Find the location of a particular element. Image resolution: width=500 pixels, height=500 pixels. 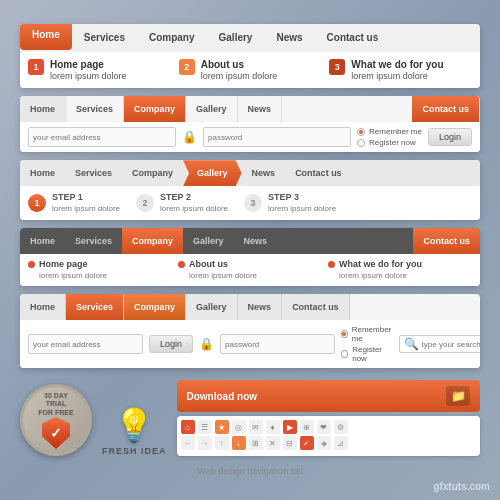

navbar-4: Home Services Company Gallery News Conta… is located at coordinates (250, 257).